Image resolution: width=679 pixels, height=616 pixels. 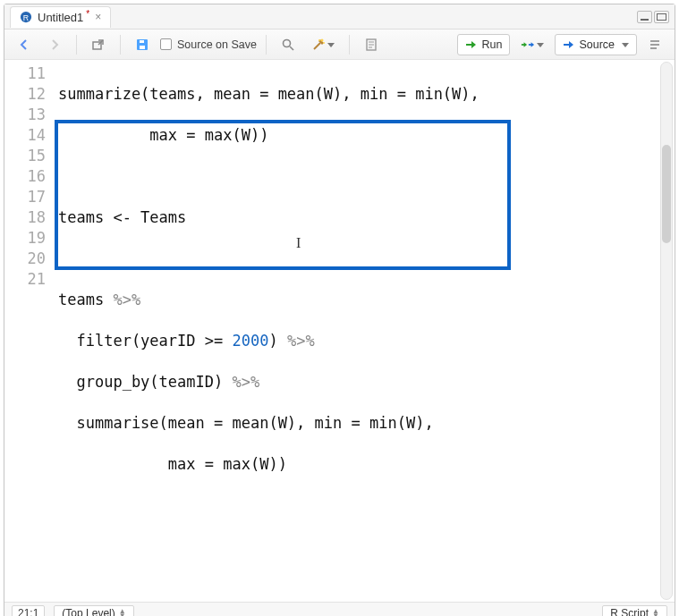 I want to click on source-button: Source, so click(x=596, y=45).